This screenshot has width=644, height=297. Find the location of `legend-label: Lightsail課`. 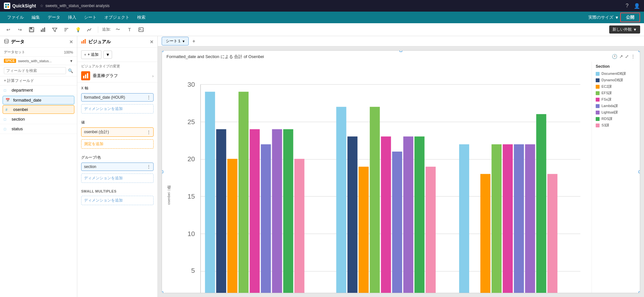

legend-label: Lightsail課 is located at coordinates (610, 112).